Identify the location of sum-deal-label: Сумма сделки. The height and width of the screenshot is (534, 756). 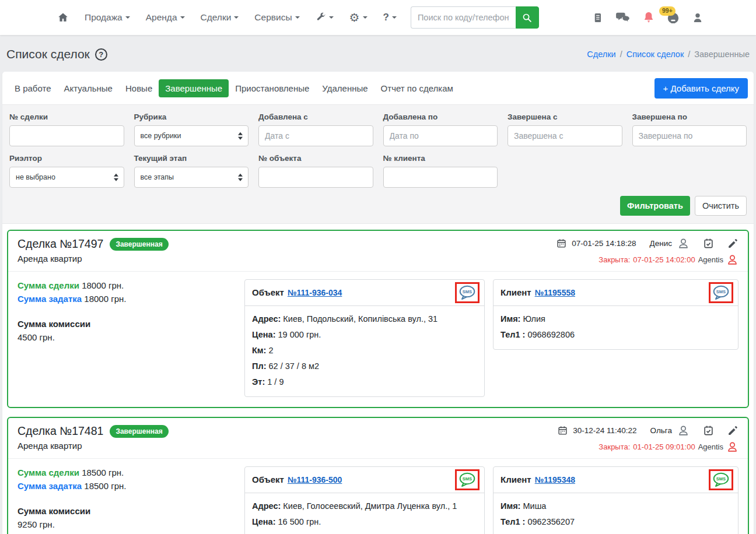
(48, 472).